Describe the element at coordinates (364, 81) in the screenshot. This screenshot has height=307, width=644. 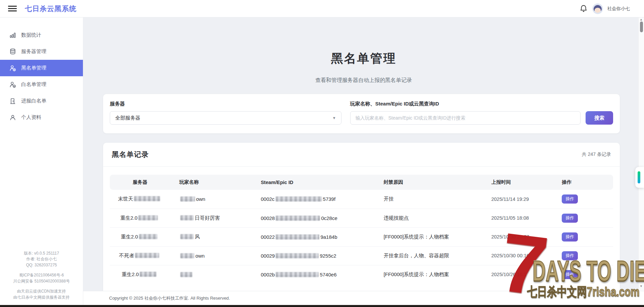
I see `page-subtitle: 查看和管理服务器自动上报的黑名单记录` at that location.